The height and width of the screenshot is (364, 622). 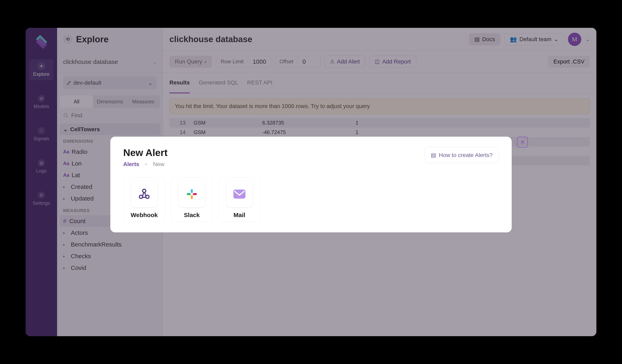 I want to click on card-label: Mail, so click(x=239, y=215).